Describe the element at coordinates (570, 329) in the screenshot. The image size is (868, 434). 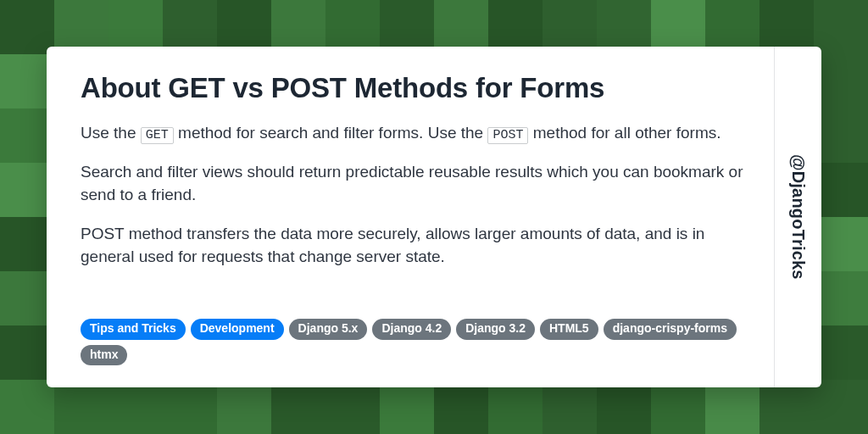
I see `tag-item: HTML5` at that location.